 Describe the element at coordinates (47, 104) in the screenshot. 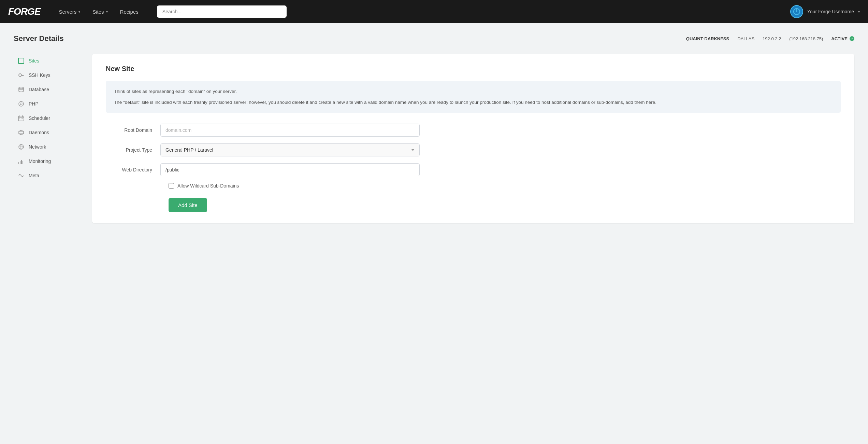

I see `sidebar-item-php: PHP` at that location.